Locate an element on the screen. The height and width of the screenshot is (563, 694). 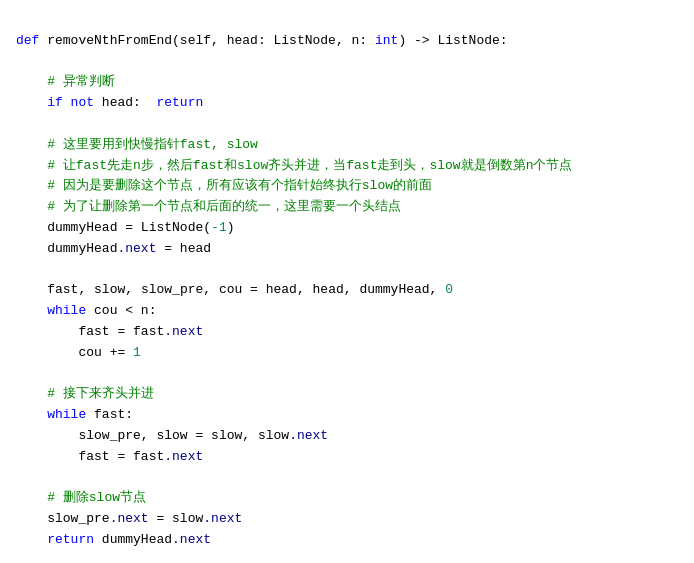
line-fast2: fast = fast.next is located at coordinates (110, 456).